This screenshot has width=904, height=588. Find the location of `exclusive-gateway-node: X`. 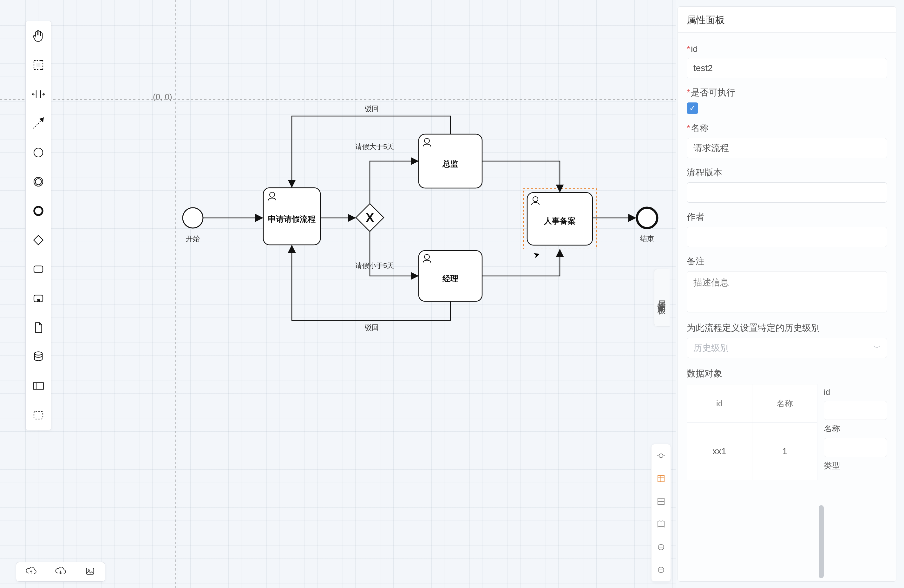

exclusive-gateway-node: X is located at coordinates (370, 218).